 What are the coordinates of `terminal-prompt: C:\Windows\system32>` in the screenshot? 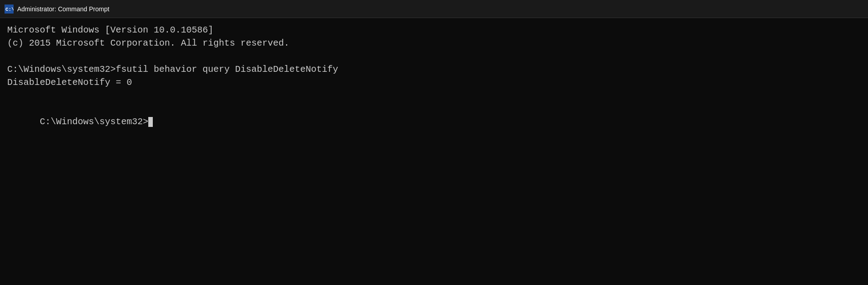 It's located at (94, 122).